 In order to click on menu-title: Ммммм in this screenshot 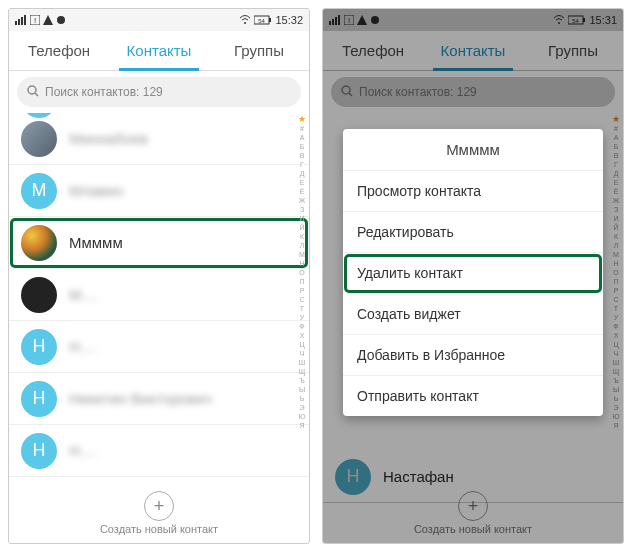, I will do `click(473, 150)`.